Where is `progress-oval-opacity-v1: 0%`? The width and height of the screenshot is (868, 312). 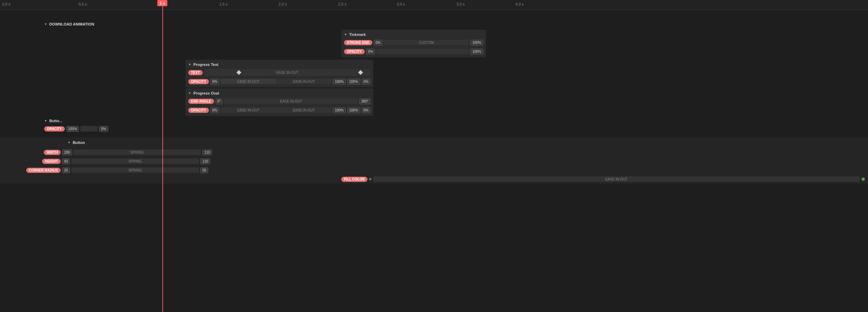 progress-oval-opacity-v1: 0% is located at coordinates (215, 110).